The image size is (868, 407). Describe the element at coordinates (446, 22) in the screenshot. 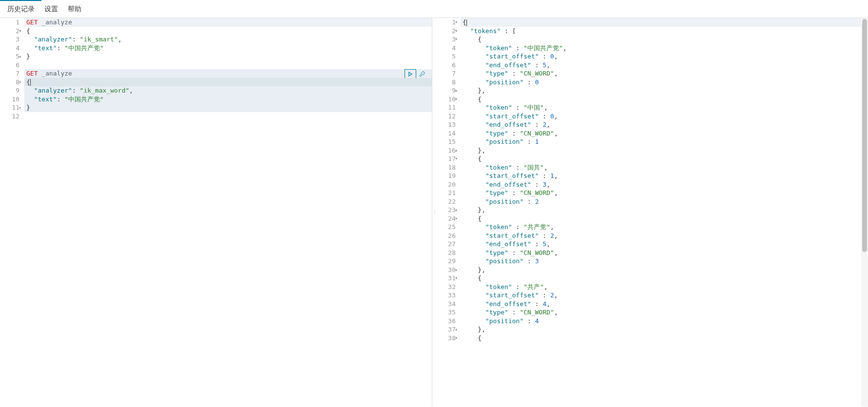

I see `line-number: 1▾` at that location.